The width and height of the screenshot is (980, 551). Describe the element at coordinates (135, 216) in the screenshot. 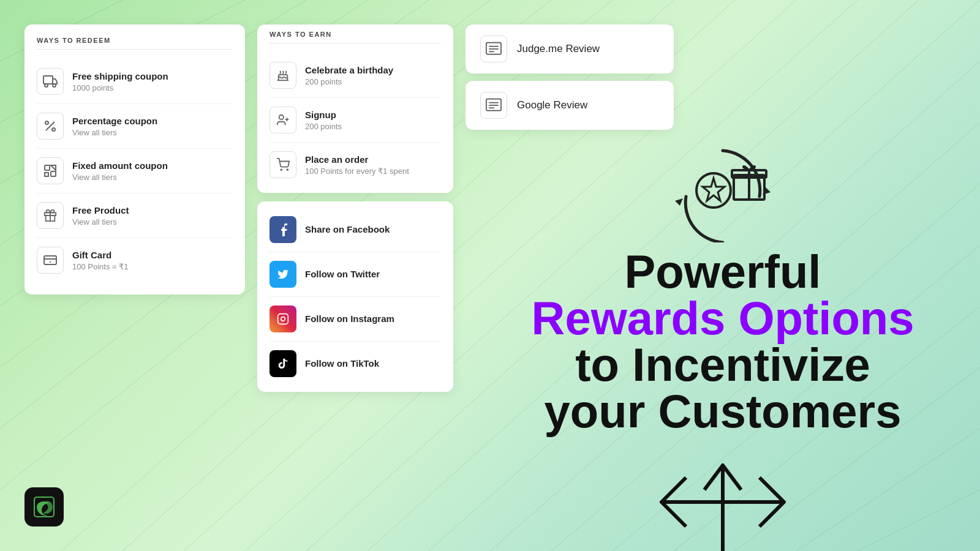

I see `redeem-item-free-product: Free Product View all tiers` at that location.